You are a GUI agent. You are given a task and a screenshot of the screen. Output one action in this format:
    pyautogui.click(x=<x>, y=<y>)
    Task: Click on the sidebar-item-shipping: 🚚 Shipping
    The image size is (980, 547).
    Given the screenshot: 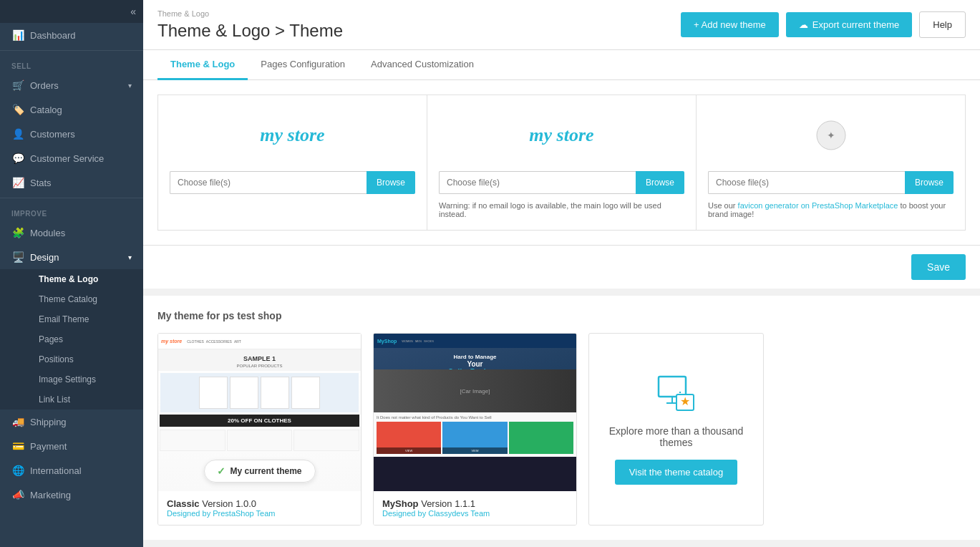 What is the action you would take?
    pyautogui.click(x=72, y=422)
    